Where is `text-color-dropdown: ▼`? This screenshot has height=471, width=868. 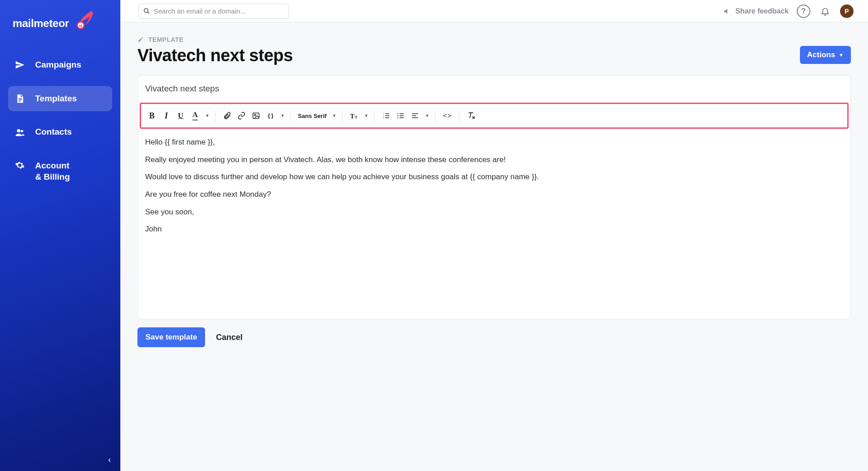
text-color-dropdown: ▼ is located at coordinates (206, 116).